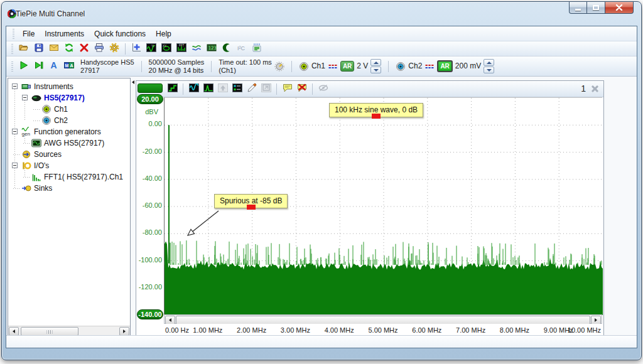 This screenshot has width=643, height=364. I want to click on hs5-icon, so click(36, 98).